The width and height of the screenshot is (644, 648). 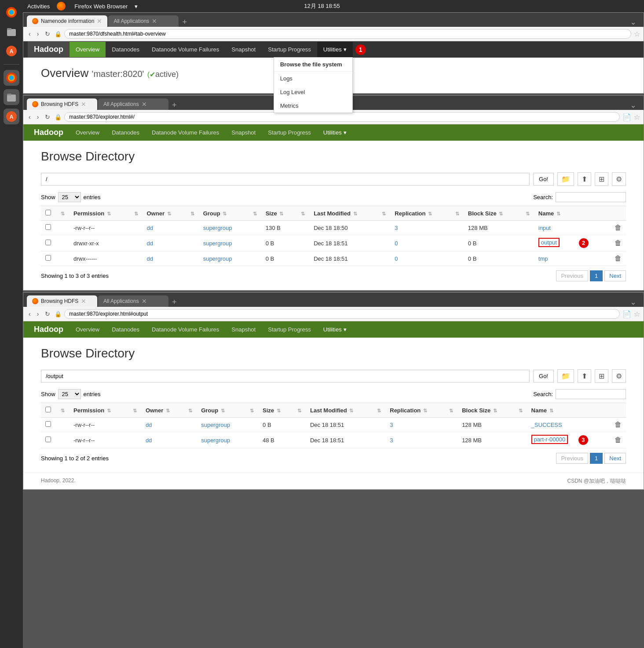 What do you see at coordinates (584, 376) in the screenshot?
I see `upload-icon-btn-3: ⬆` at bounding box center [584, 376].